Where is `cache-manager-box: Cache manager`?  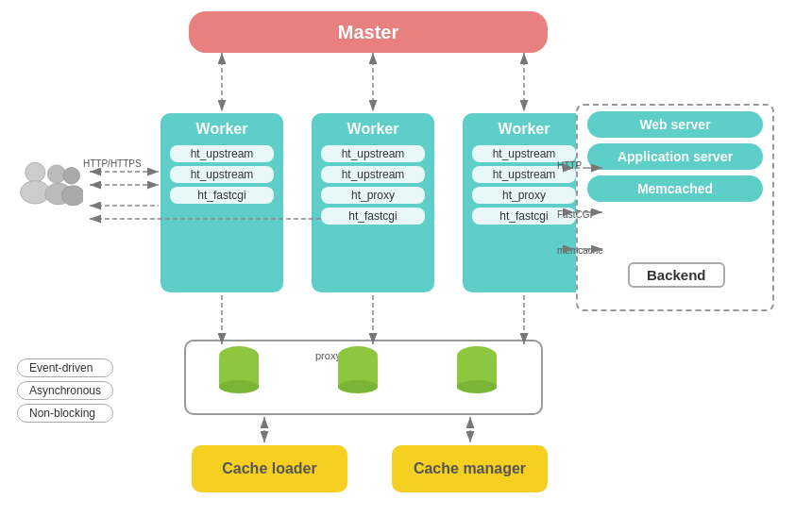
cache-manager-box: Cache manager is located at coordinates (470, 469).